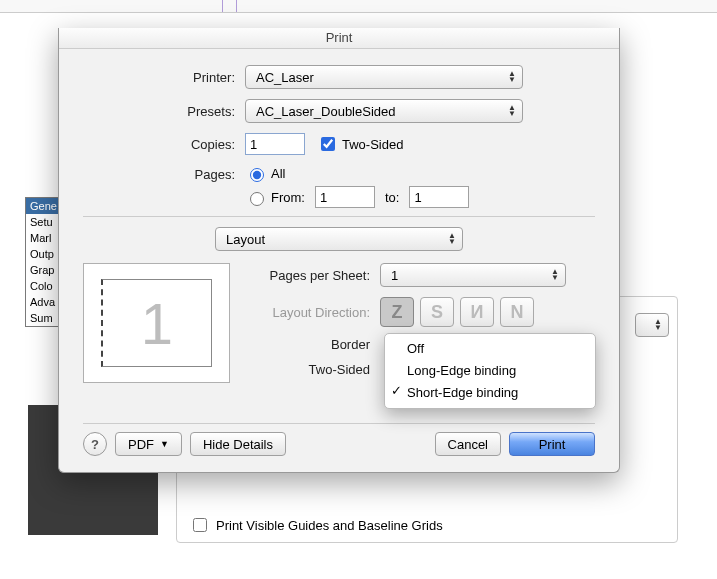 The image size is (717, 579). Describe the element at coordinates (42, 318) in the screenshot. I see `bg-category-item: Sum` at that location.